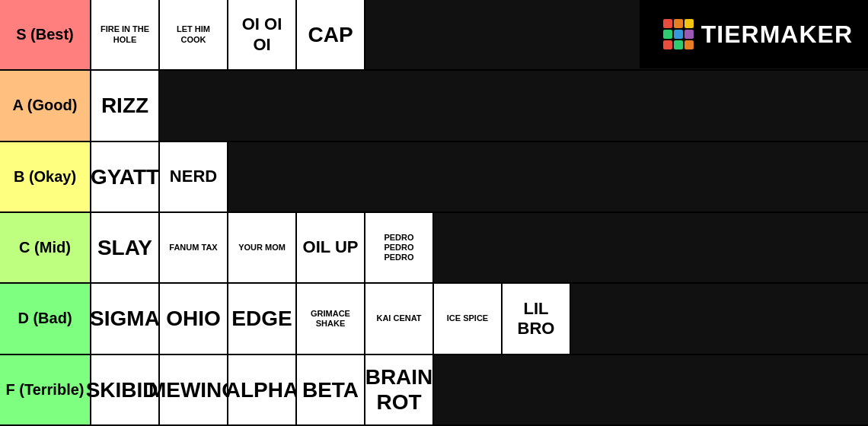  Describe the element at coordinates (46, 105) in the screenshot. I see `tier-label-a: A (Good)` at that location.